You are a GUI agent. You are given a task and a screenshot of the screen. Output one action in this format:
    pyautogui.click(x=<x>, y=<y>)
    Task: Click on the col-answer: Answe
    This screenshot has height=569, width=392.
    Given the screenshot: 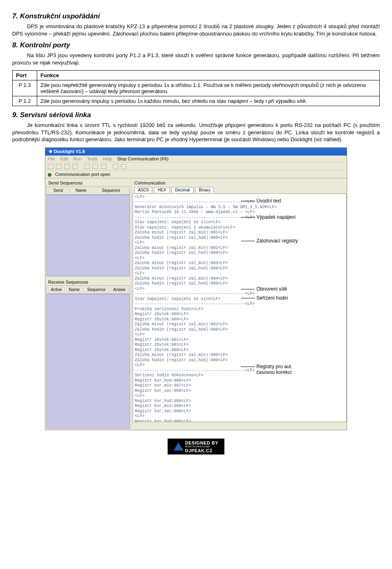 What is the action you would take?
    pyautogui.click(x=119, y=290)
    